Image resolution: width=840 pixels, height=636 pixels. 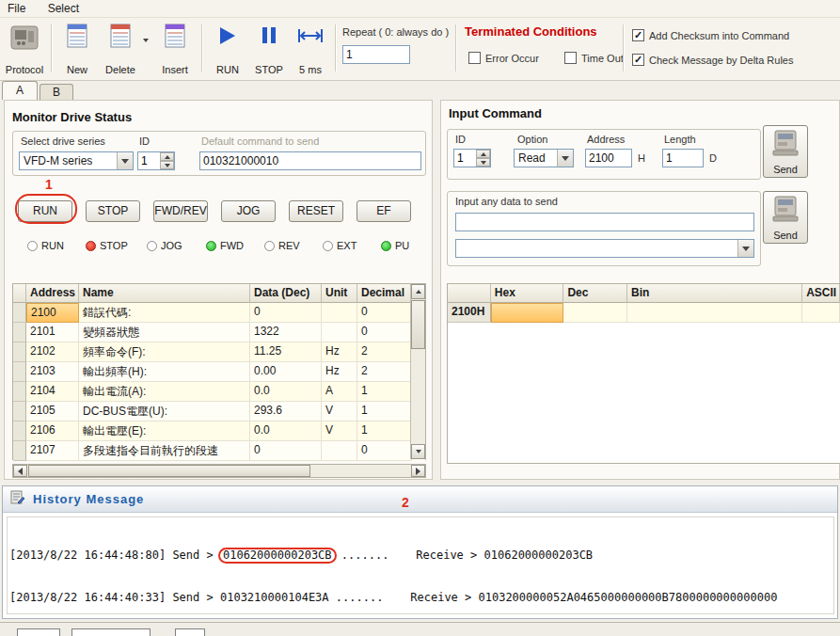 I want to click on status-radio-ext: EXT, so click(x=340, y=246).